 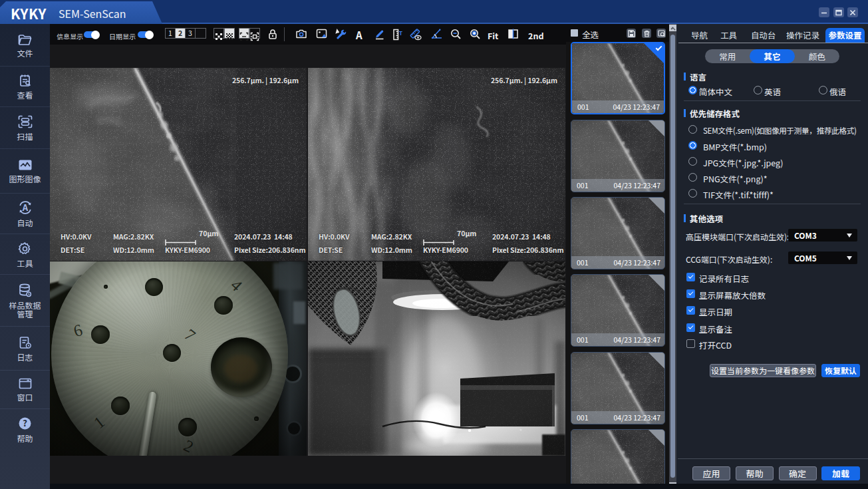 I want to click on measure-view-button, so click(x=415, y=35).